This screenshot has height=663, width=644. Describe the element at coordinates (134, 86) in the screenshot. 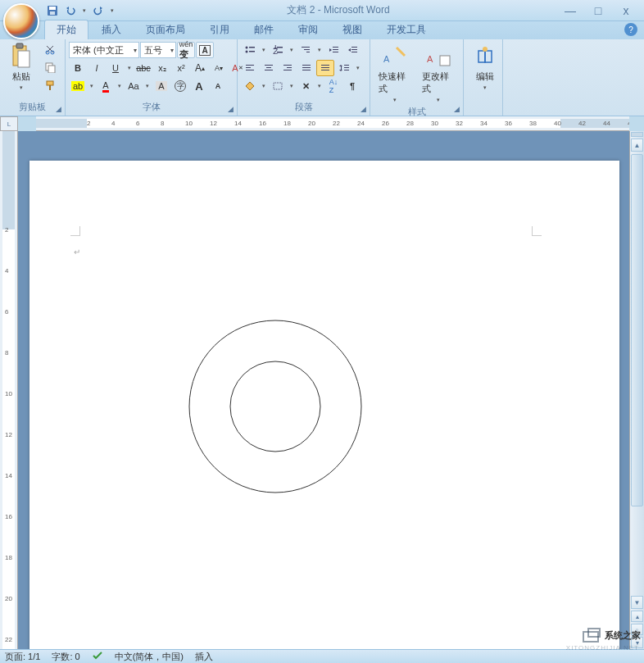

I see `change-case-button: Aa` at that location.